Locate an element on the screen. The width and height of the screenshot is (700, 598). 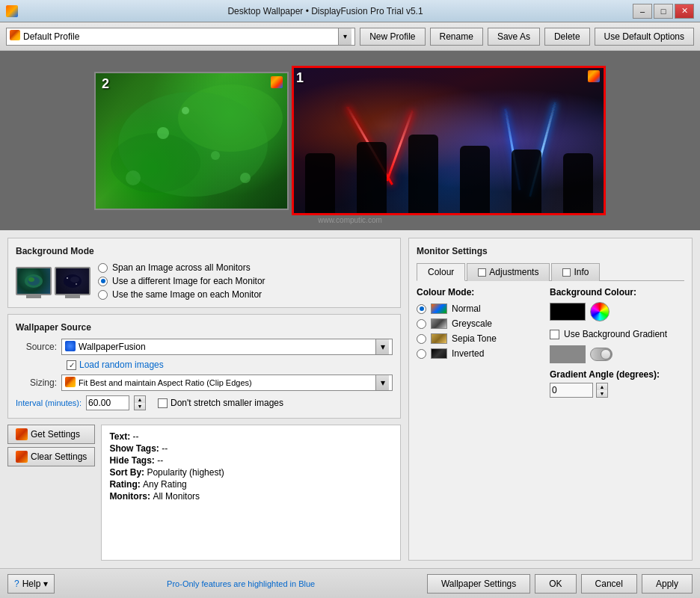
angle-spinner-up: ▲ is located at coordinates (602, 387).